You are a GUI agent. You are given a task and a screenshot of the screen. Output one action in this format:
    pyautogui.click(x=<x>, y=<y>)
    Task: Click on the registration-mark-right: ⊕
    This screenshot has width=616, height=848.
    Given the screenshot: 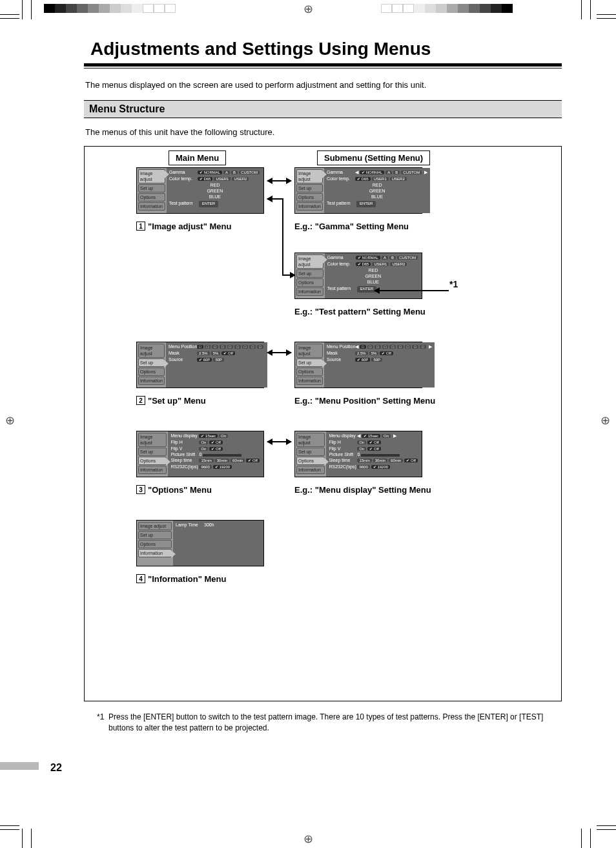 What is the action you would take?
    pyautogui.click(x=606, y=420)
    